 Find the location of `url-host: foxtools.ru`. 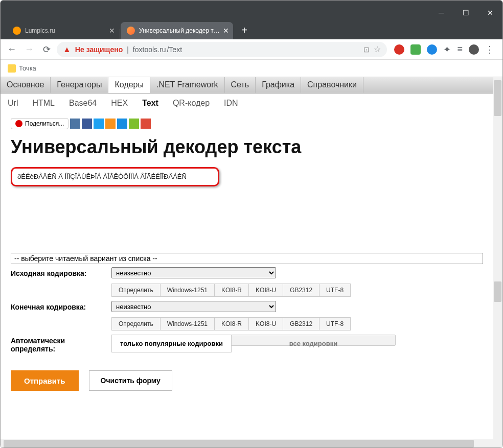

url-host: foxtools.ru is located at coordinates (149, 50).